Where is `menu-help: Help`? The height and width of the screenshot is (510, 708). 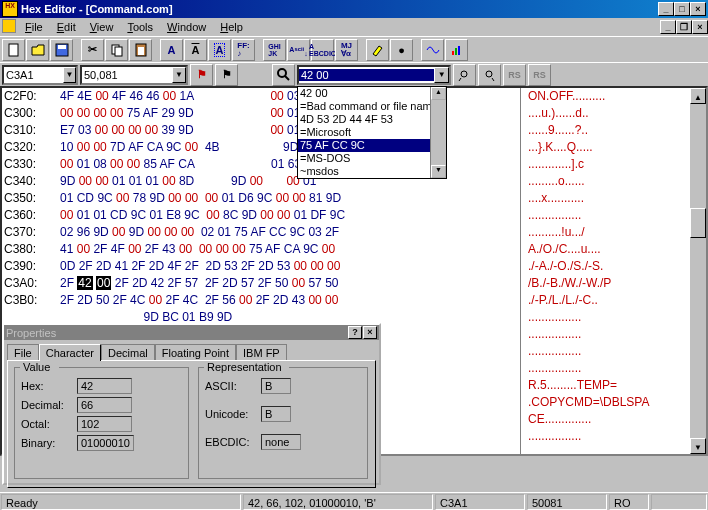
menu-help: Help is located at coordinates (232, 27).